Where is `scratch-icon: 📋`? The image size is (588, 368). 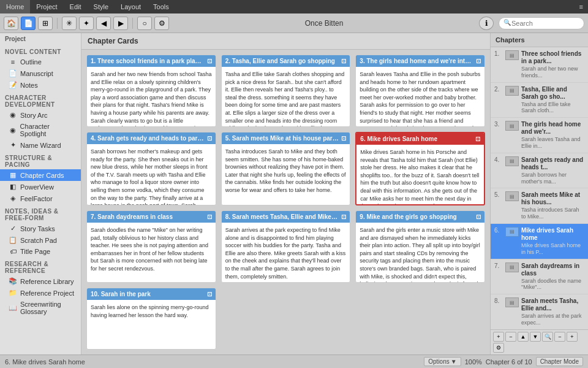 scratch-icon: 📋 is located at coordinates (13, 240).